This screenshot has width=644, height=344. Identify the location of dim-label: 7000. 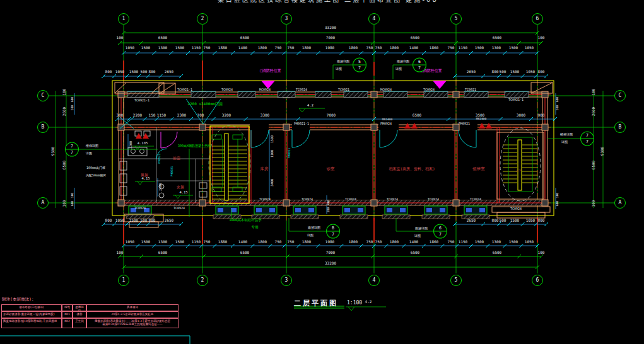
(331, 253).